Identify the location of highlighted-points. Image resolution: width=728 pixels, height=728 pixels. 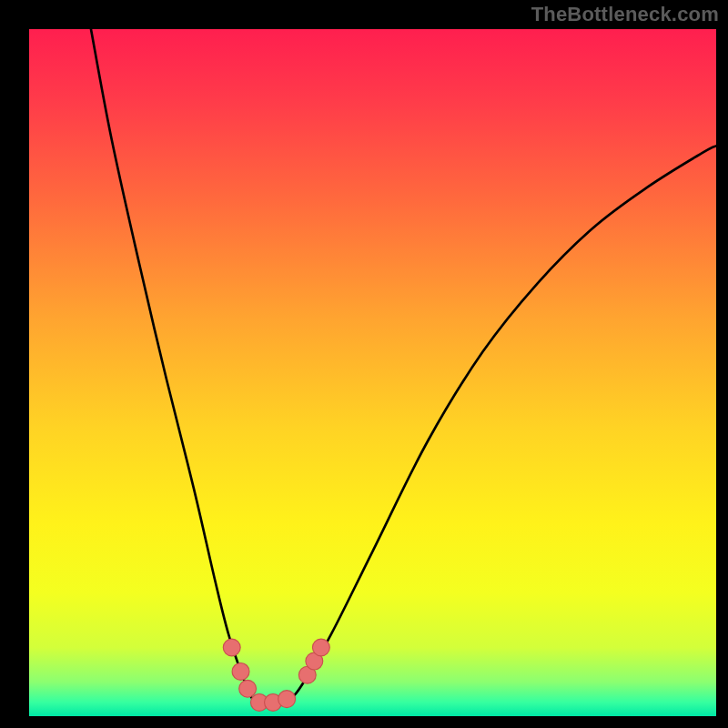
(277, 675).